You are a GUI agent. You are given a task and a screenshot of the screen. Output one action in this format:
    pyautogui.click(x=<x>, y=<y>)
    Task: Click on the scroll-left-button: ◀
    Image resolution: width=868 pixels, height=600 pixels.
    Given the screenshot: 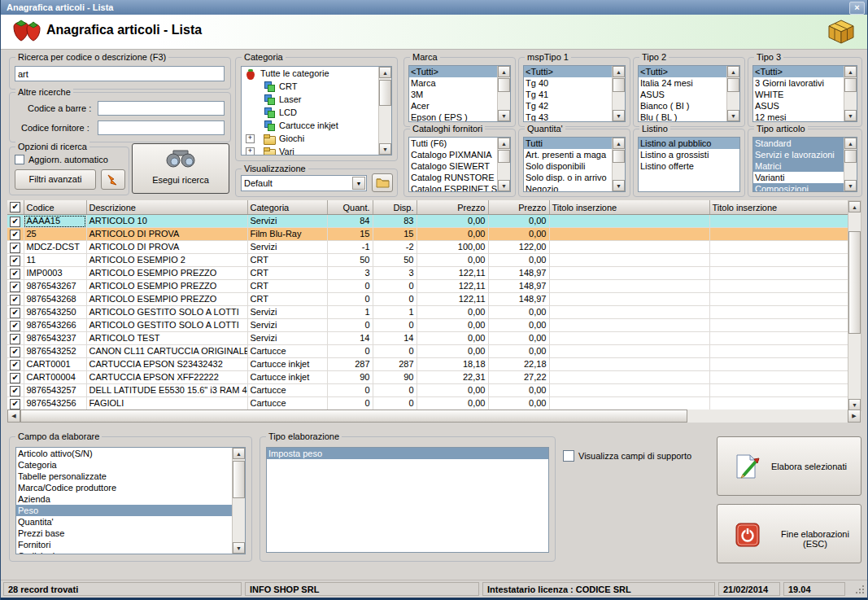 What is the action you would take?
    pyautogui.click(x=14, y=416)
    